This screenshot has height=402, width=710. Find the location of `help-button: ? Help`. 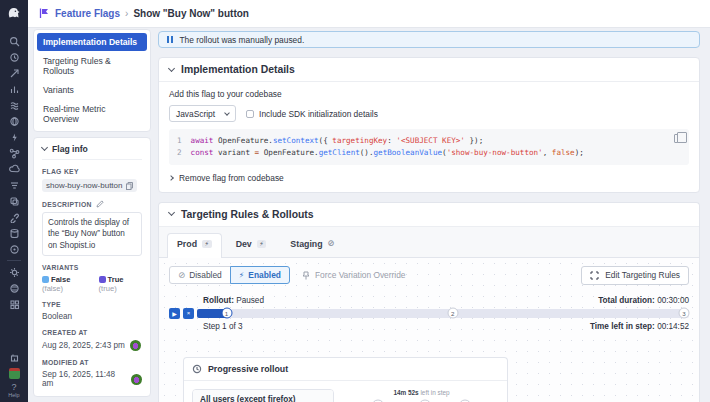

help-button: ? Help is located at coordinates (14, 390).